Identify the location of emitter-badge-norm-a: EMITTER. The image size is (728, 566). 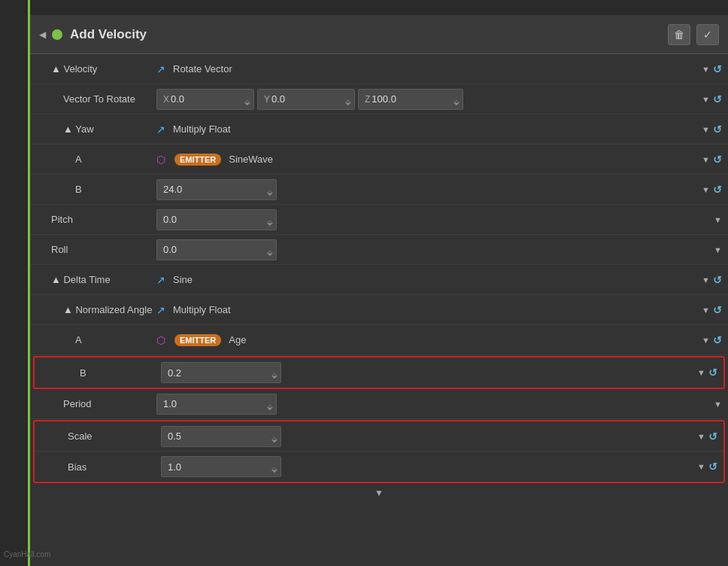
(198, 340).